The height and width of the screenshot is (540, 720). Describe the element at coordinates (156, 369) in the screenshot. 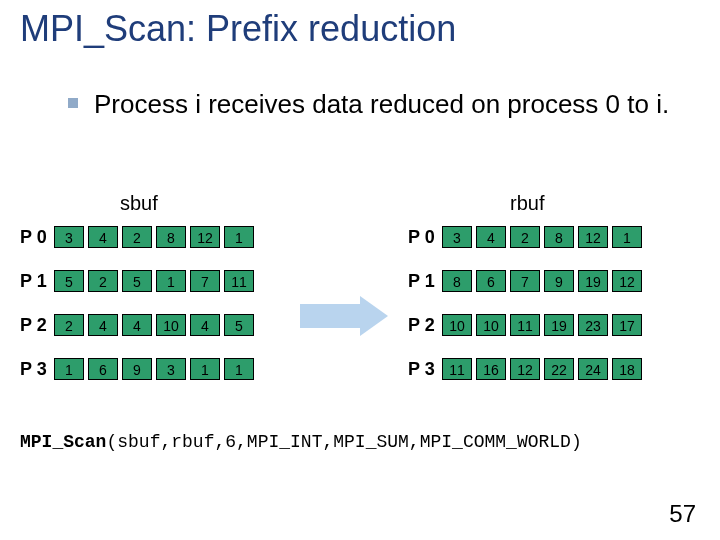

I see `cells: 1 6 9 3 1 1` at that location.